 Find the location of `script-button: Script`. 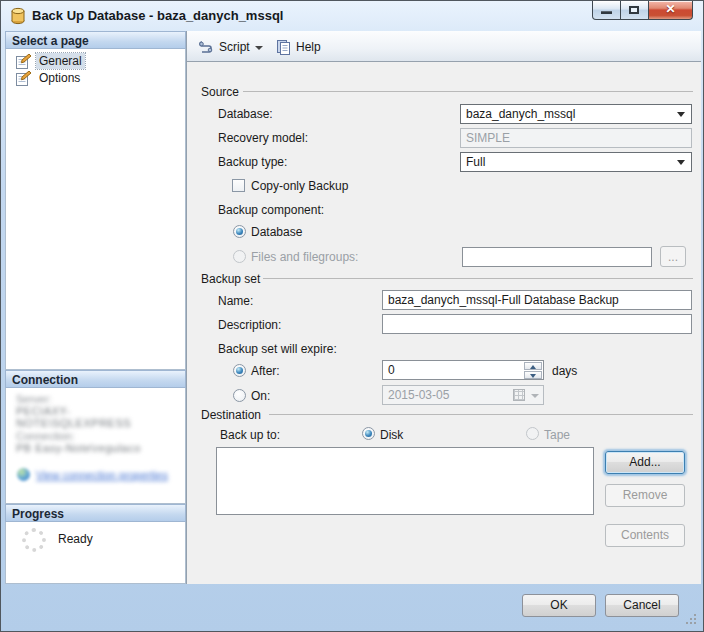

script-button: Script is located at coordinates (230, 46).